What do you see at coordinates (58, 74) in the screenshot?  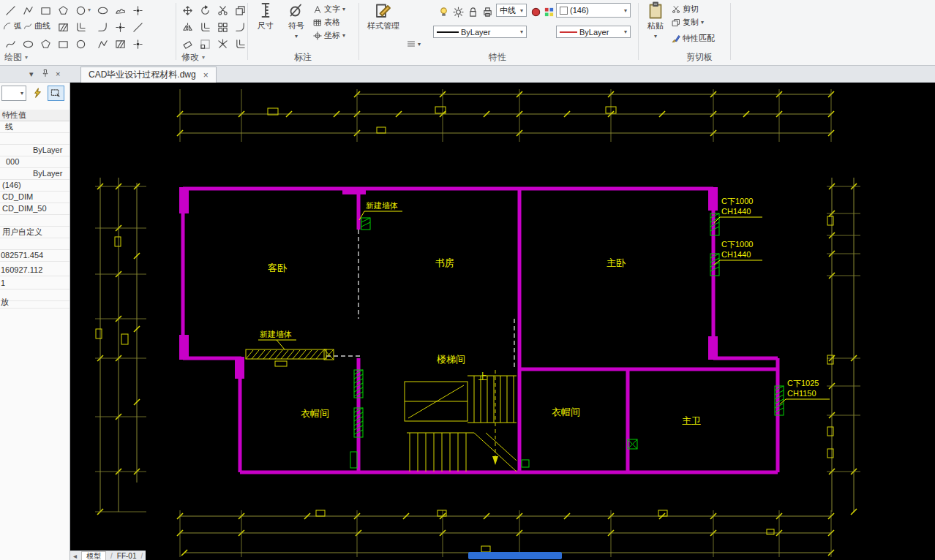 I see `panel-close-icon: ×` at bounding box center [58, 74].